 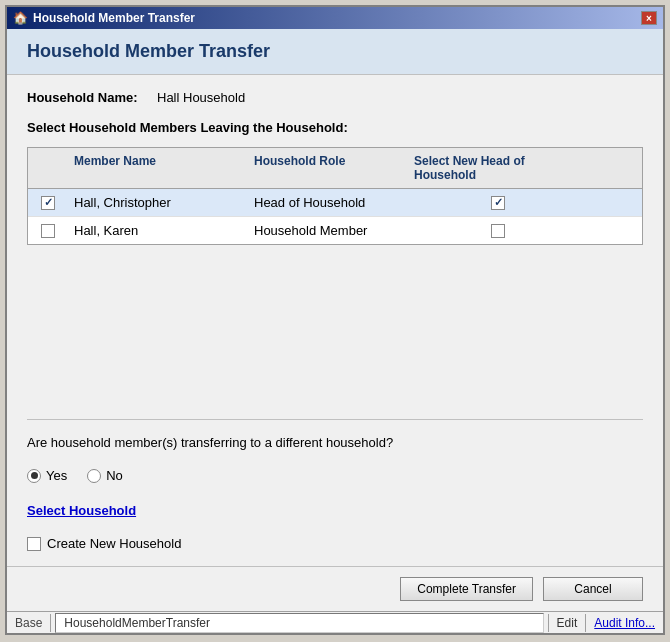 I want to click on table-row: Hall, Christopher Head of Household, so click(x=335, y=203).